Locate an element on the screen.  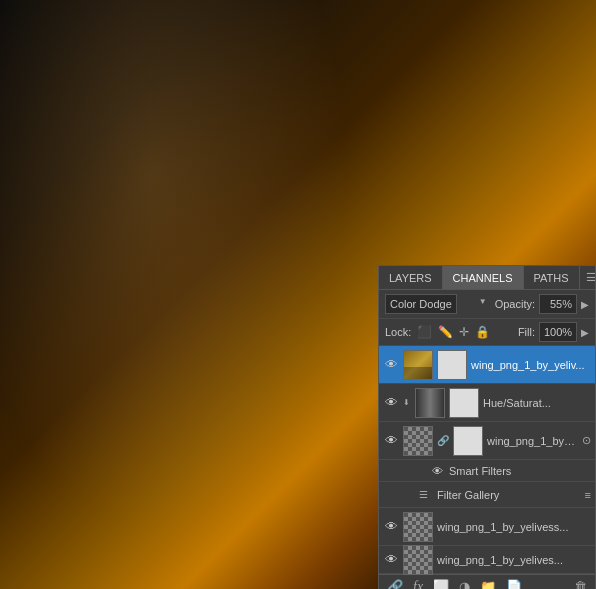
fill-arrow-icon: ▶ is located at coordinates (585, 332).